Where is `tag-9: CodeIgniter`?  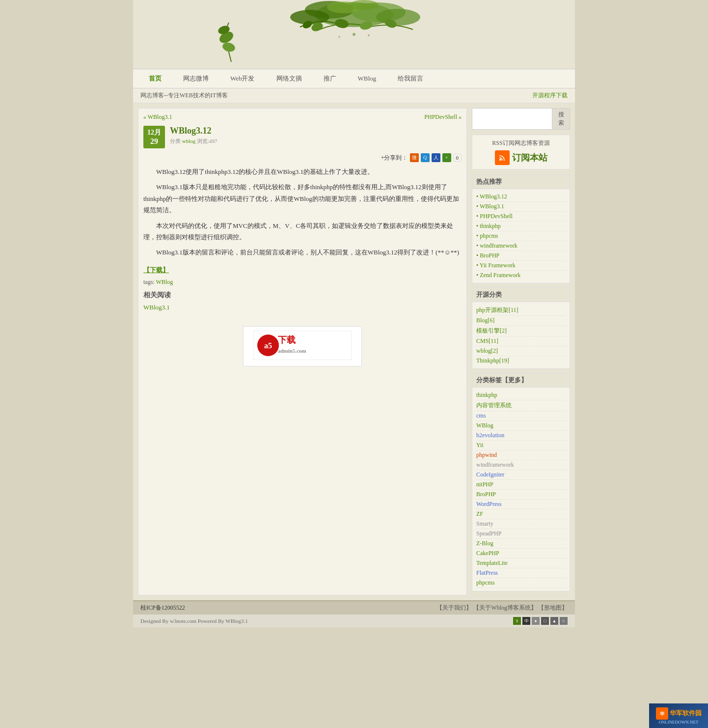
tag-9: CodeIgniter is located at coordinates (521, 475).